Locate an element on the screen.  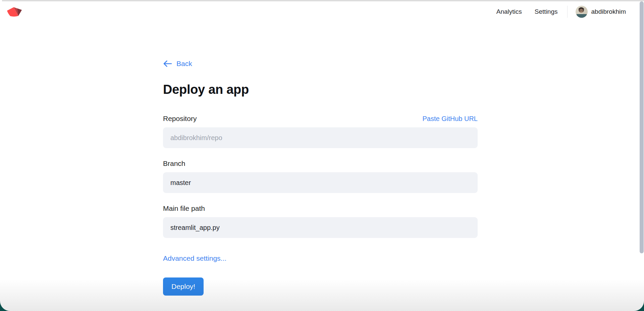
back-arrow-icon is located at coordinates (168, 64).